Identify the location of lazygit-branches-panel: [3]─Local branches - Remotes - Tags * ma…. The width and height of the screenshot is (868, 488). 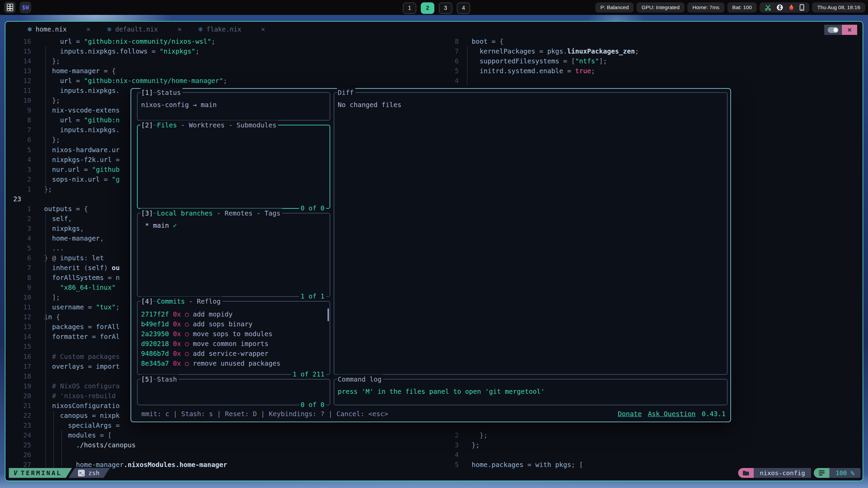
(234, 255).